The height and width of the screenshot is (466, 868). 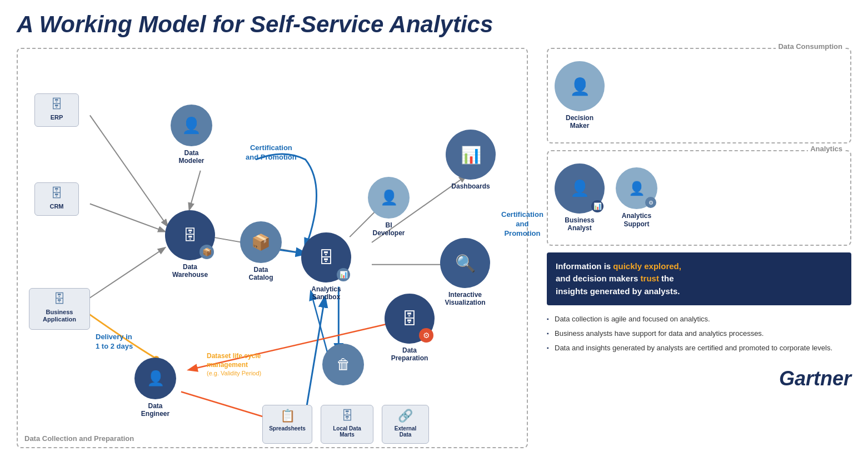 I want to click on interactive-viz-node: 🔍 InteractiveVisualization, so click(x=465, y=272).